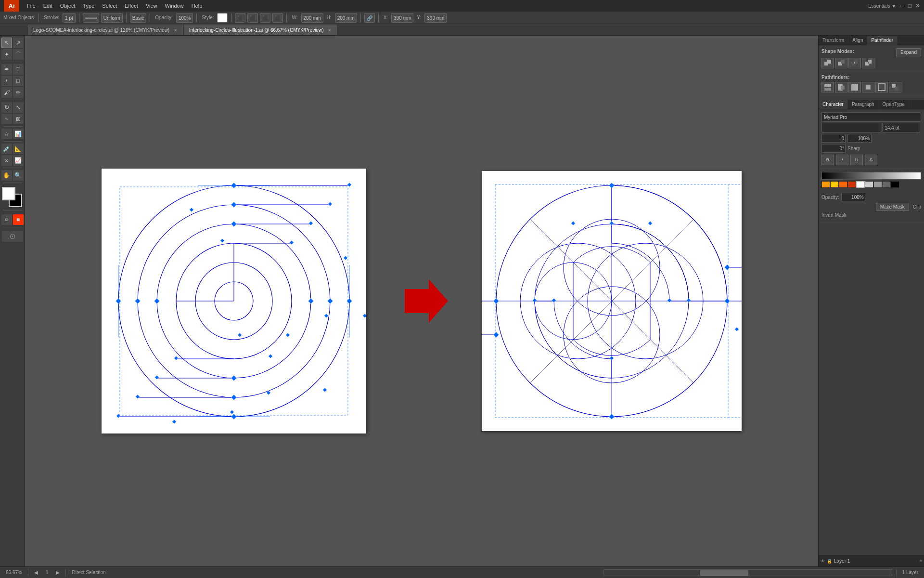  Describe the element at coordinates (852, 184) in the screenshot. I see `swatch-darkred` at that location.